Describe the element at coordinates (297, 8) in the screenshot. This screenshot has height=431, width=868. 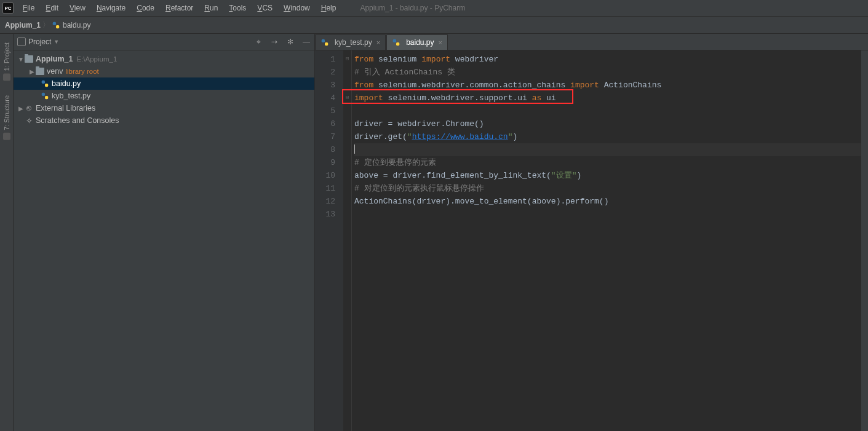
I see `menu-window: Window` at that location.